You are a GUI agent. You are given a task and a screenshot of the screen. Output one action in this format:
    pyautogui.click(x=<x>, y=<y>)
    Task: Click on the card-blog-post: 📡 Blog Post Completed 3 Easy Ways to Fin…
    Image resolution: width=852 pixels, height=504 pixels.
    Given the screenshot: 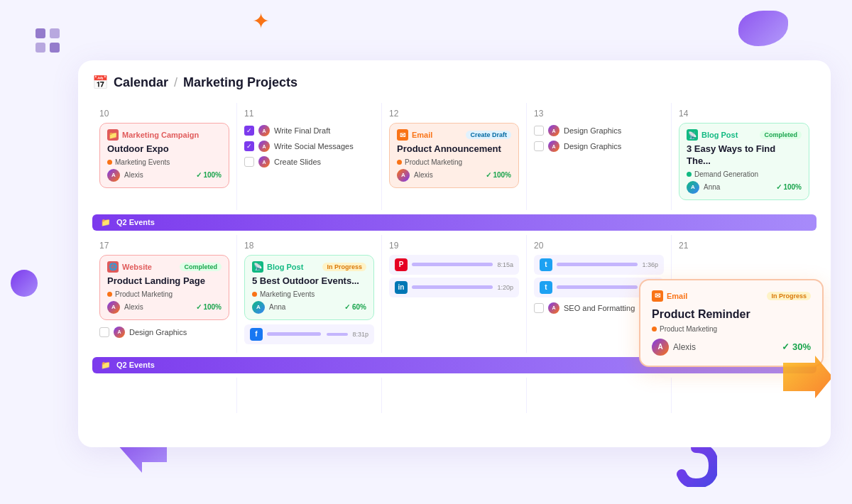 What is the action you would take?
    pyautogui.click(x=744, y=162)
    